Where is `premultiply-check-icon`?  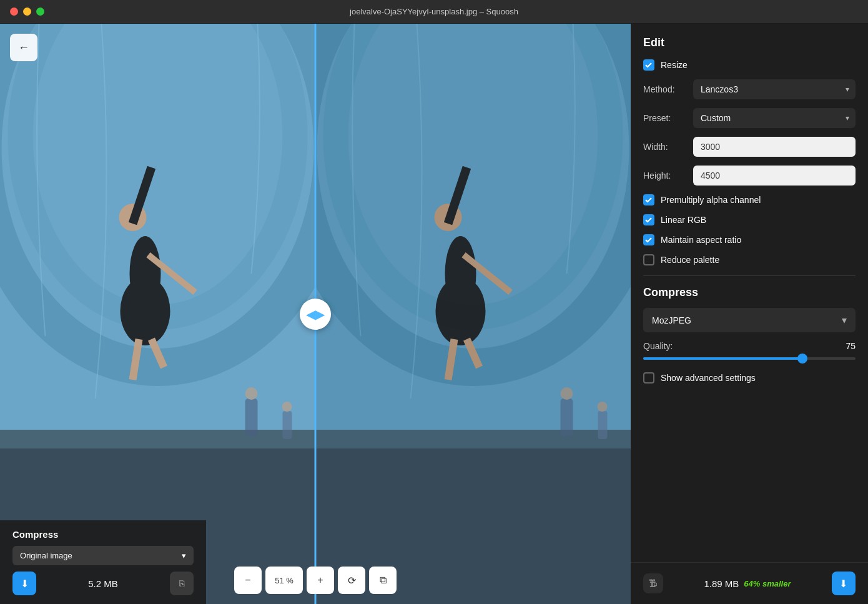 premultiply-check-icon is located at coordinates (649, 200).